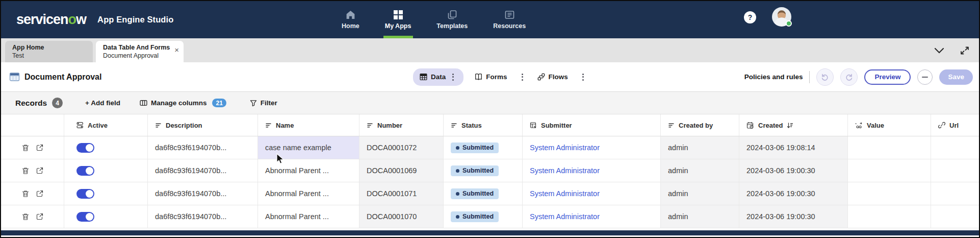 The image size is (980, 238). I want to click on brand: servicenow App Engine Studio, so click(95, 19).